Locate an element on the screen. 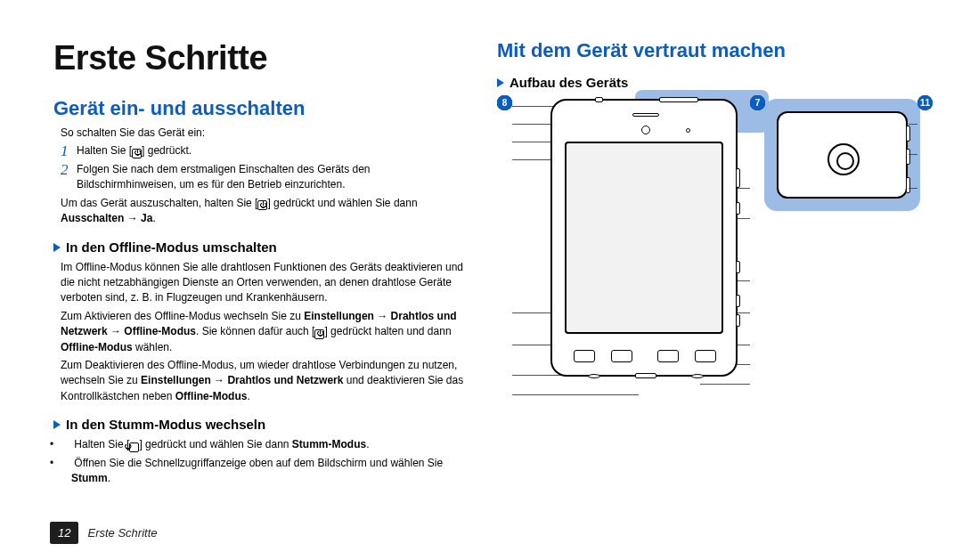 The image size is (962, 560). offline-p1: Im Offline-Modus können Sie alle drahtlo… is located at coordinates (263, 283).